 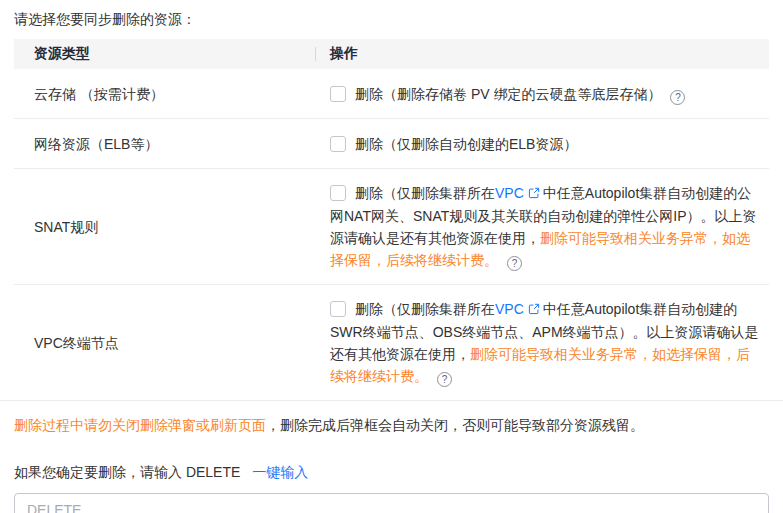 I want to click on one-click-fill-link: 一键输入, so click(x=280, y=472).